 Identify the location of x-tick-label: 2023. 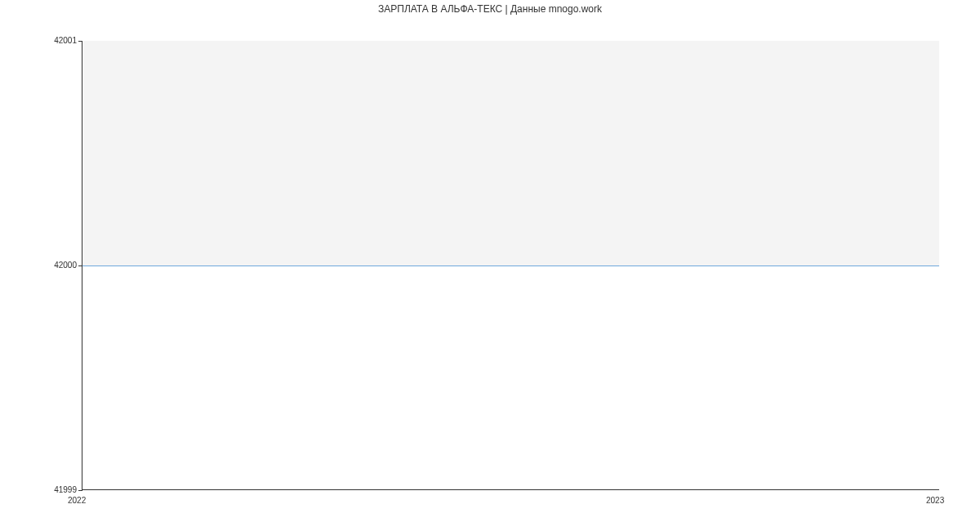
(935, 501).